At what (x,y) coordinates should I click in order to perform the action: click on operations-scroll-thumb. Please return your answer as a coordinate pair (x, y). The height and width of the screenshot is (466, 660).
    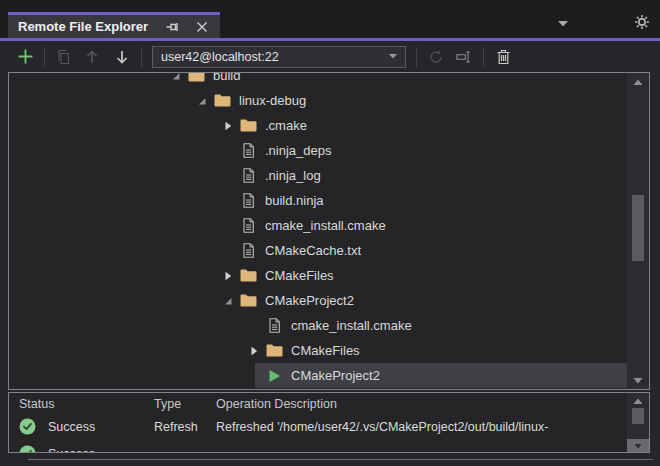
    Looking at the image, I should click on (638, 416).